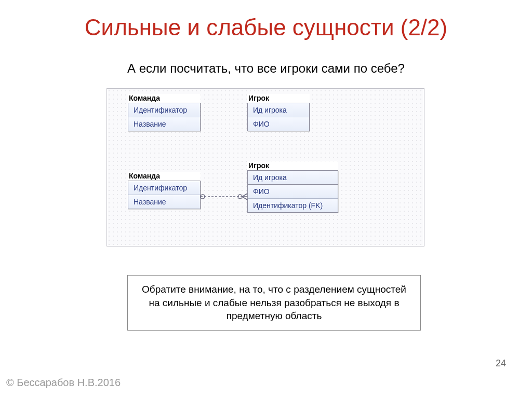 This screenshot has width=532, height=398. What do you see at coordinates (293, 177) in the screenshot?
I see `entity-pk: Ид игрока` at bounding box center [293, 177].